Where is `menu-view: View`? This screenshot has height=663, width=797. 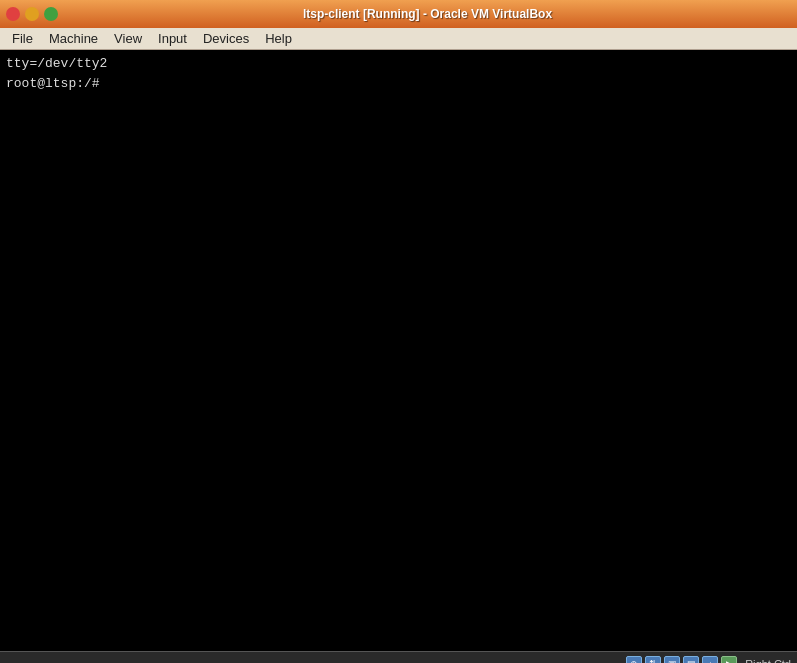 menu-view: View is located at coordinates (128, 38).